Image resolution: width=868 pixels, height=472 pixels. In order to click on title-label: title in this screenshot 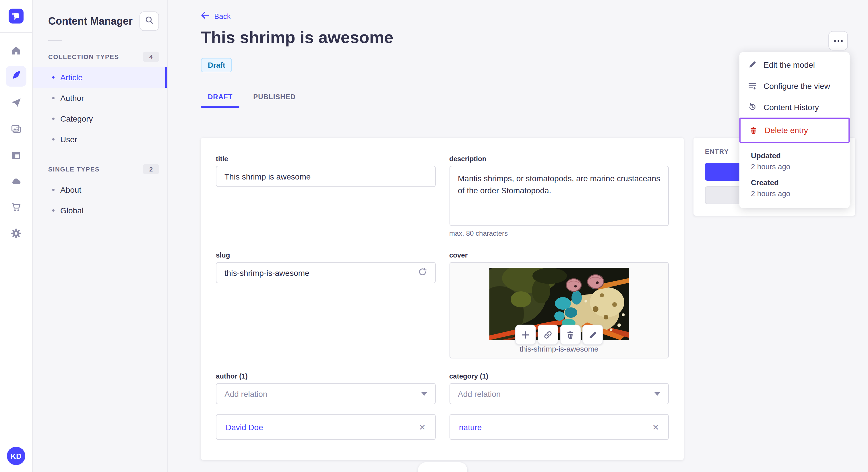, I will do `click(326, 159)`.